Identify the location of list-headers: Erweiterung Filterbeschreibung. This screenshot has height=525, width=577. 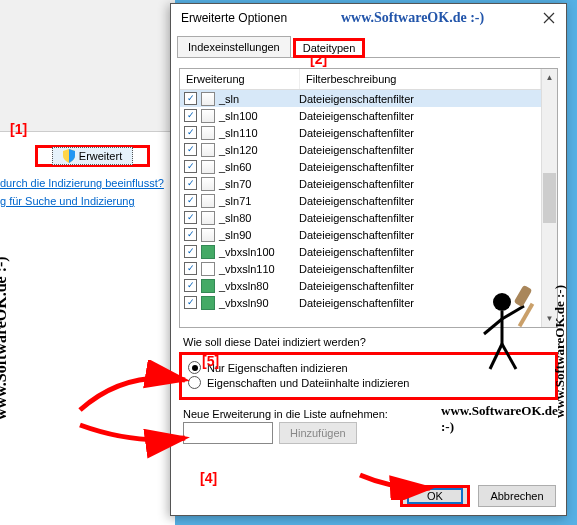
(360, 80).